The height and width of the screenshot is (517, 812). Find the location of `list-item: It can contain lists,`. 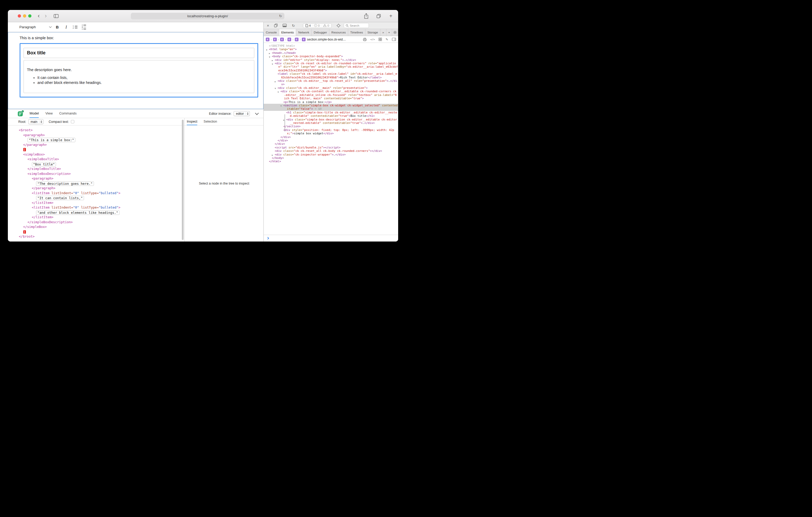

list-item: It can contain lists, is located at coordinates (144, 78).